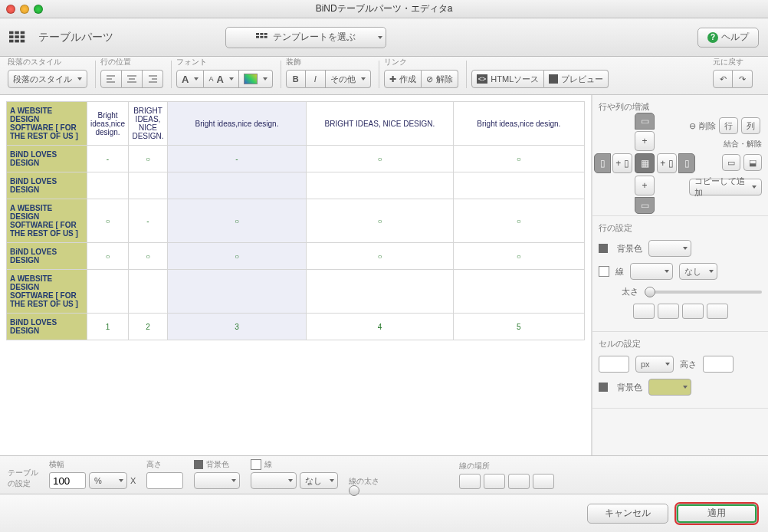  I want to click on add-row-below-outer: ▭, so click(645, 205).